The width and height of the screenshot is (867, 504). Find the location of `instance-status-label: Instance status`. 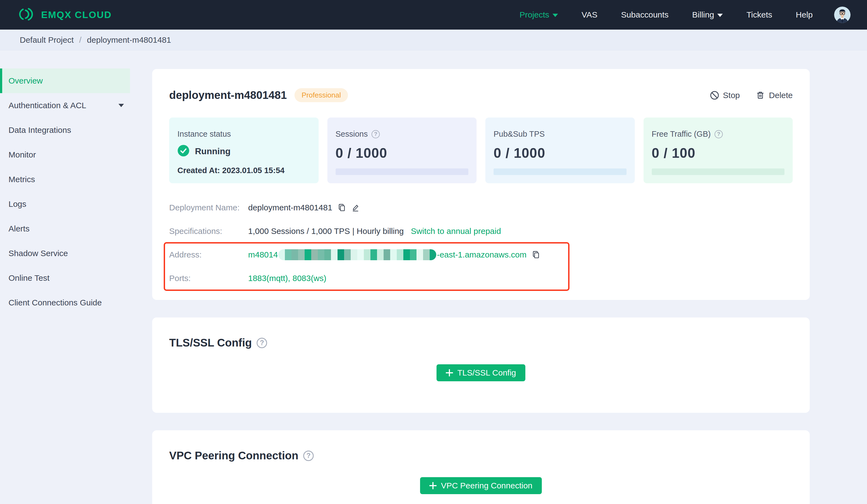

instance-status-label: Instance status is located at coordinates (204, 134).